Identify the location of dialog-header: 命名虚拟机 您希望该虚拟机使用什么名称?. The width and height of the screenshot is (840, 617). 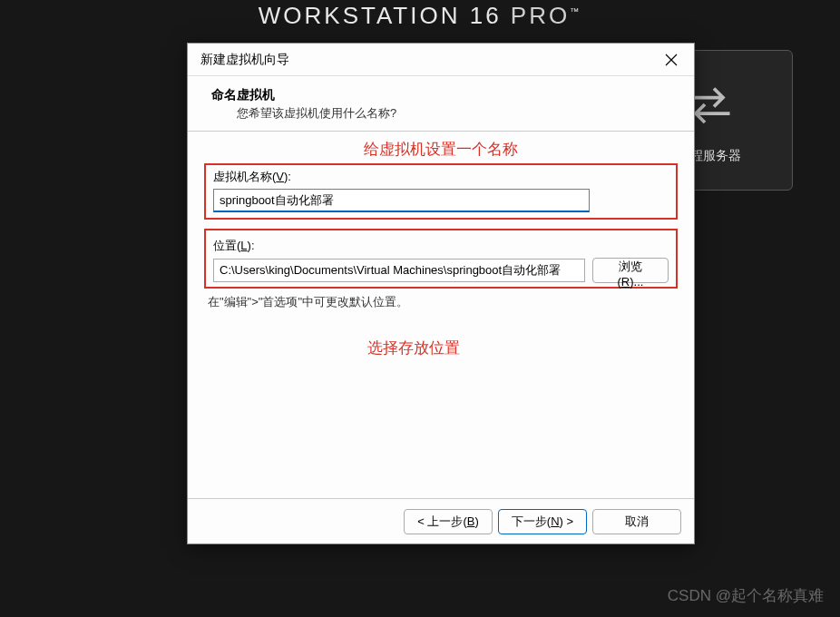
(441, 103).